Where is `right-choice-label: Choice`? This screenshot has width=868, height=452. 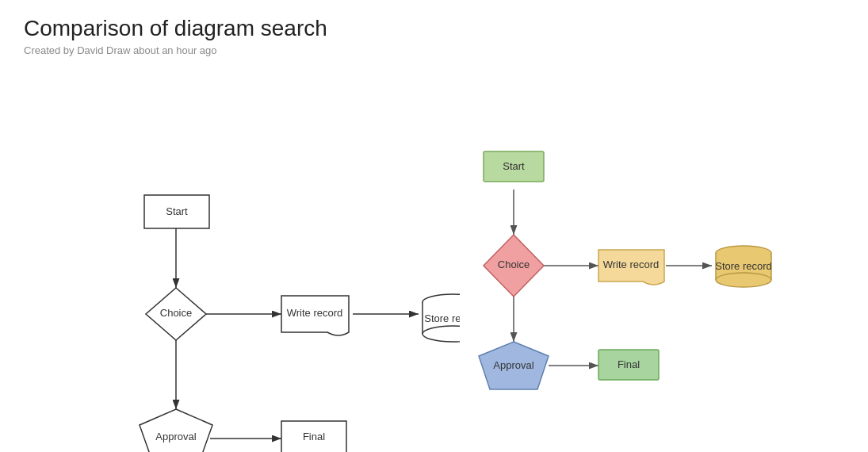
right-choice-label: Choice is located at coordinates (514, 265).